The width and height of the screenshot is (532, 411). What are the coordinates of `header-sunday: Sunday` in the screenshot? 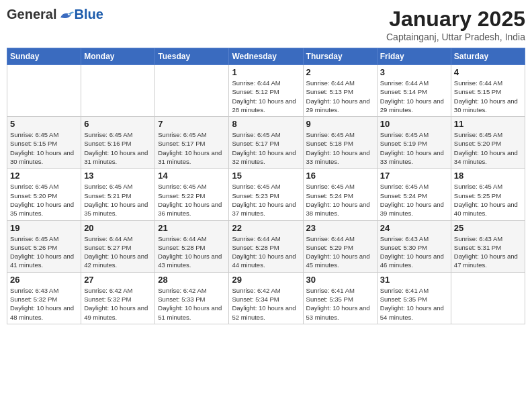 It's located at (44, 56).